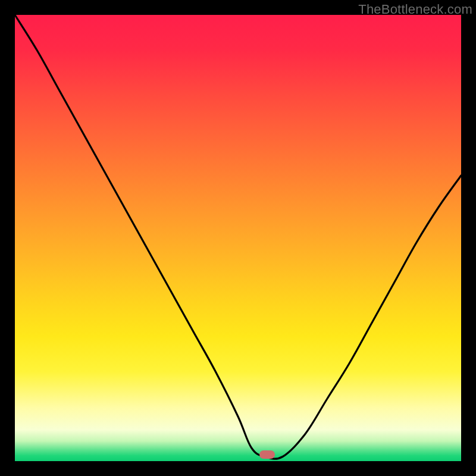 This screenshot has width=476, height=476. Describe the element at coordinates (267, 455) in the screenshot. I see `optimal-point-marker` at that location.